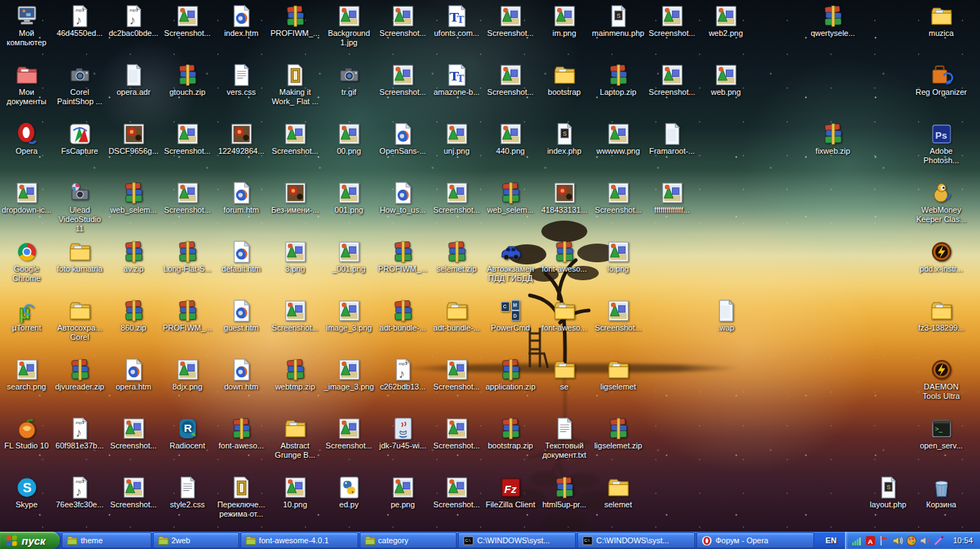 This screenshot has width=980, height=549. What do you see at coordinates (80, 22) in the screenshot?
I see `desktop-icon: .mp3♪46d4550ed...` at bounding box center [80, 22].